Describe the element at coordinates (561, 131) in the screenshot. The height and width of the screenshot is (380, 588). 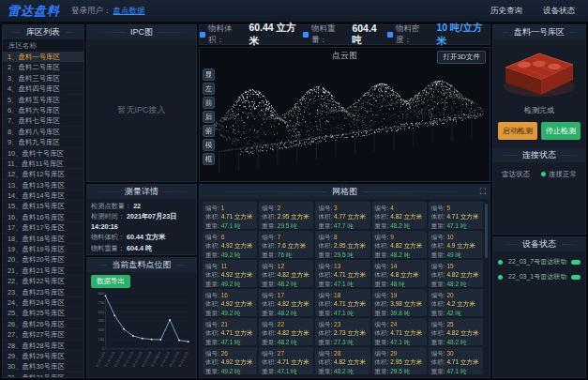
I see `stop-detection-button: 停止检测` at that location.